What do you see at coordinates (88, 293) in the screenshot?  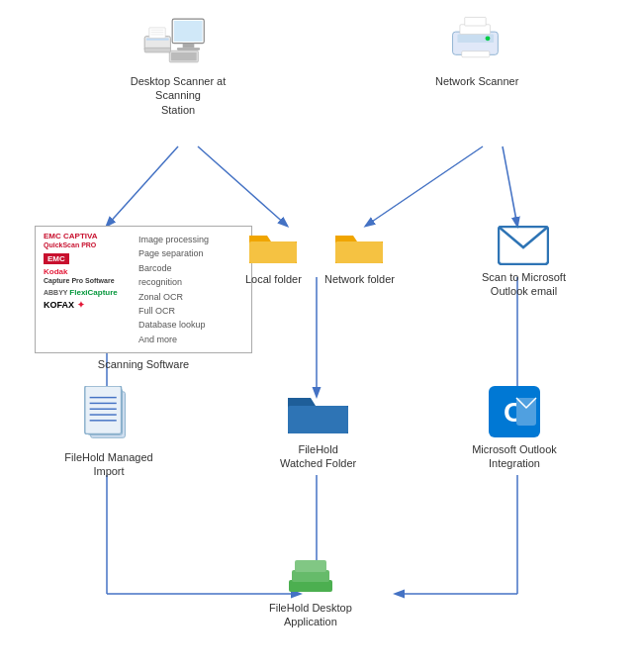 I see `brand-flexi: ABBYY FlexiCapture` at bounding box center [88, 293].